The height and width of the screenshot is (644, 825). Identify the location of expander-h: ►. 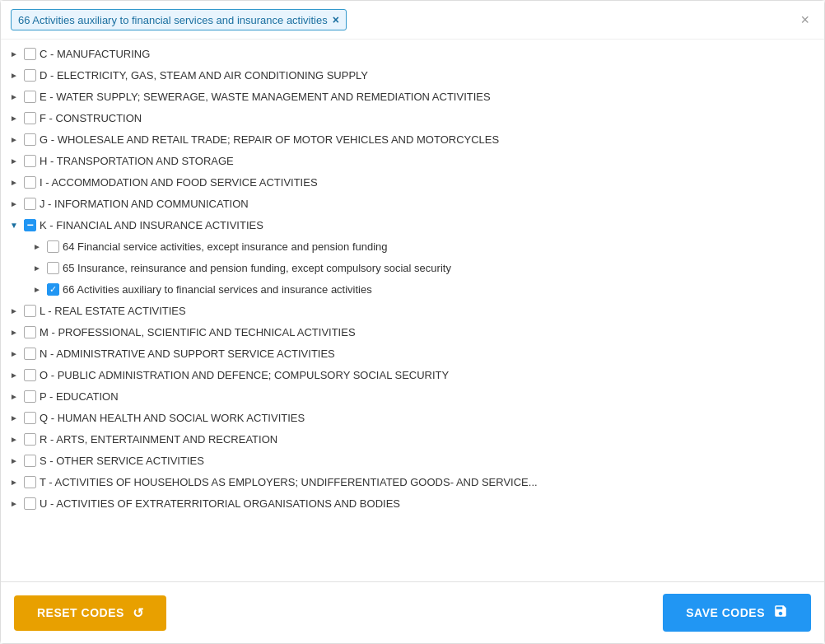
(14, 161).